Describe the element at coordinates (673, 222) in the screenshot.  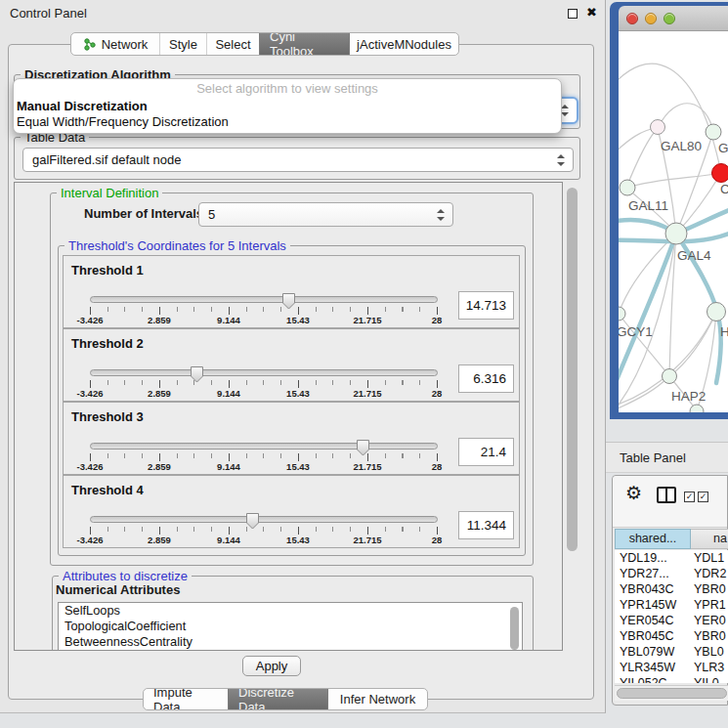
I see `network-canvas: GAL80 GA C GAL11 GAL4 GCY1 H HAP2` at that location.